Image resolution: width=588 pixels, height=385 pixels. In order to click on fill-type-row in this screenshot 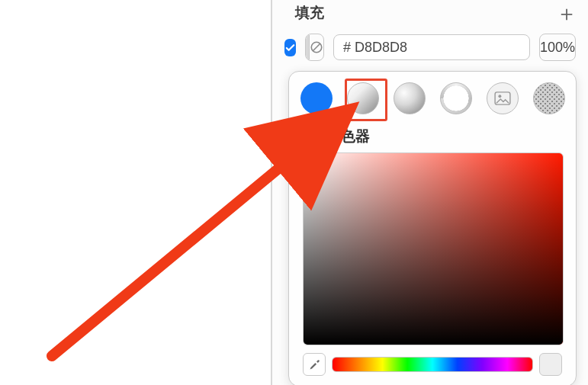, I will do `click(432, 98)`.